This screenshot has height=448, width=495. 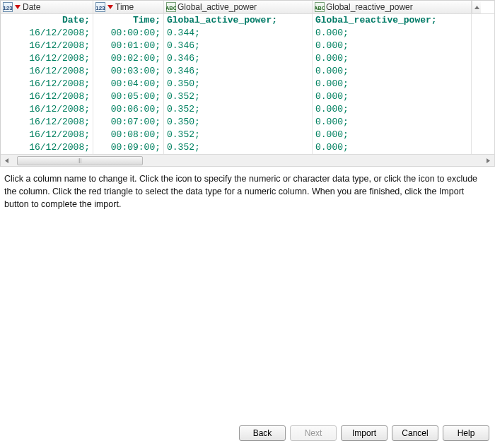 I want to click on table-row: 16/12/2008;00:00:00;0.344;0.000;, so click(x=248, y=33).